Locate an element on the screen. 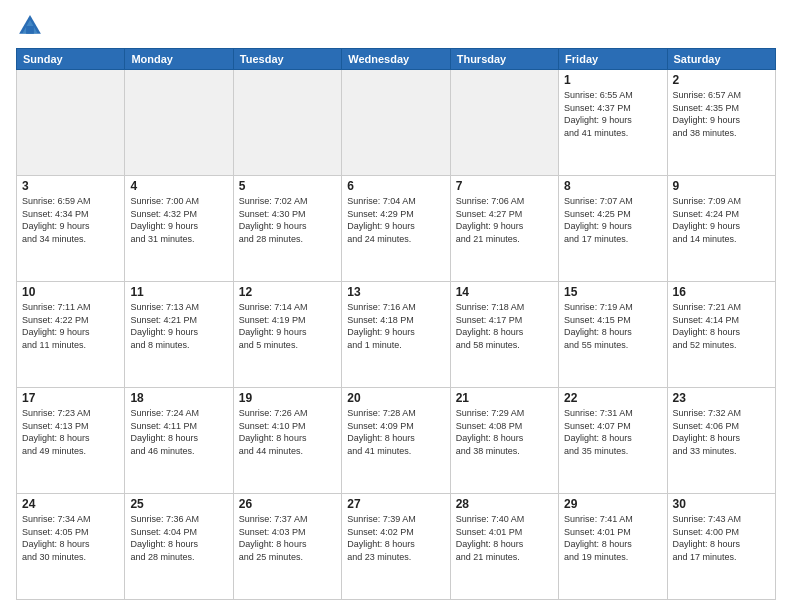 The height and width of the screenshot is (612, 792). day-info: Sunrise: 7:21 AM Sunset: 4:14 PM Dayligh… is located at coordinates (722, 326).